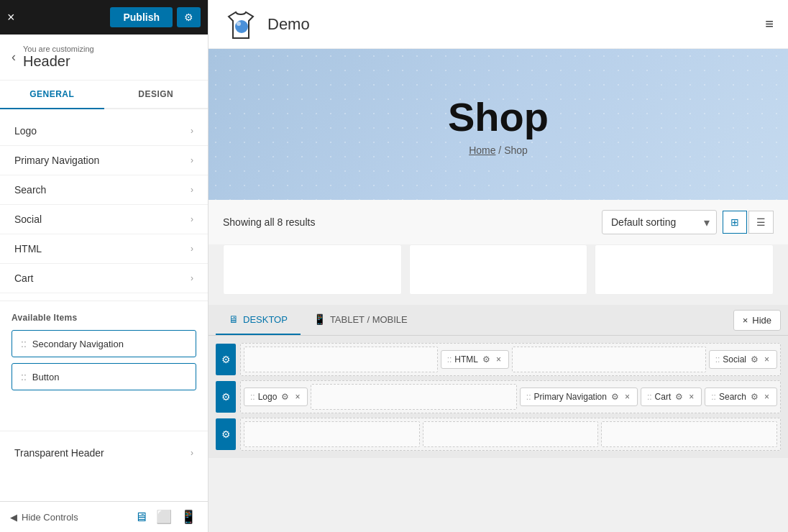 This screenshot has height=532, width=788. Describe the element at coordinates (266, 24) in the screenshot. I see `site-logo-area: Demo` at that location.